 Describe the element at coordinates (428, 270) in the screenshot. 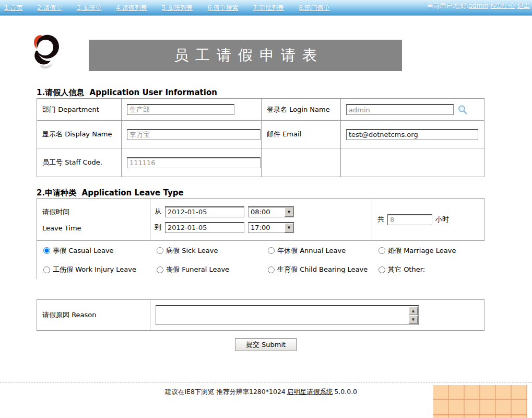

I see `leave-type-option-other: 其它 Other:` at that location.